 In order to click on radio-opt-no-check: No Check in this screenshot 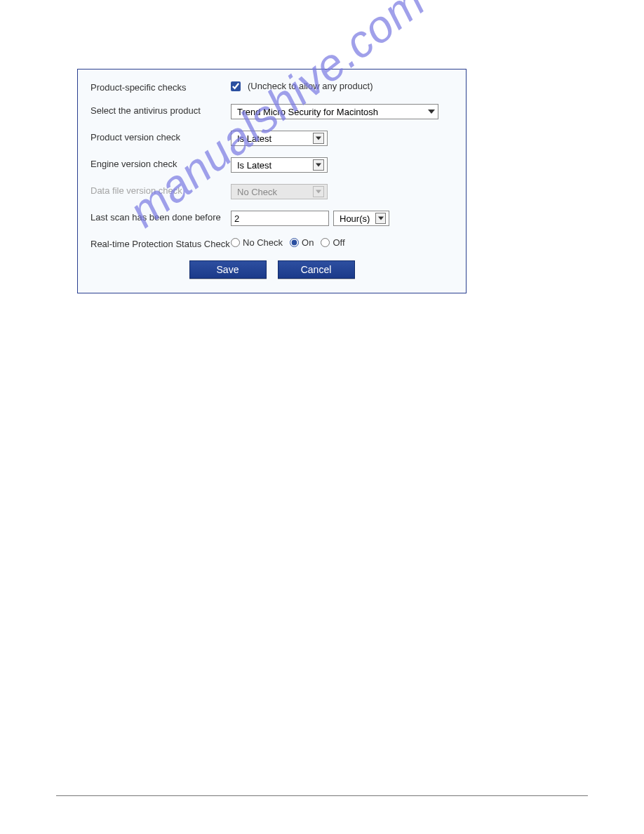, I will do `click(257, 243)`.